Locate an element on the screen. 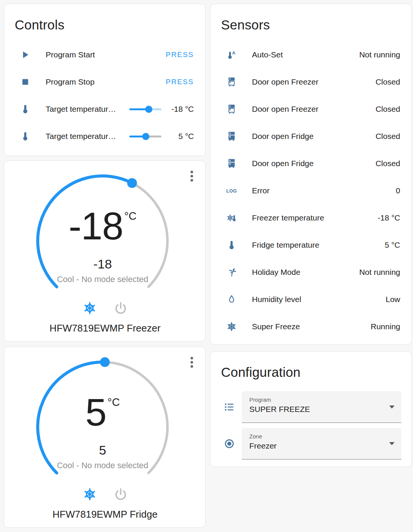 Image resolution: width=413 pixels, height=532 pixels. stop-icon is located at coordinates (25, 82).